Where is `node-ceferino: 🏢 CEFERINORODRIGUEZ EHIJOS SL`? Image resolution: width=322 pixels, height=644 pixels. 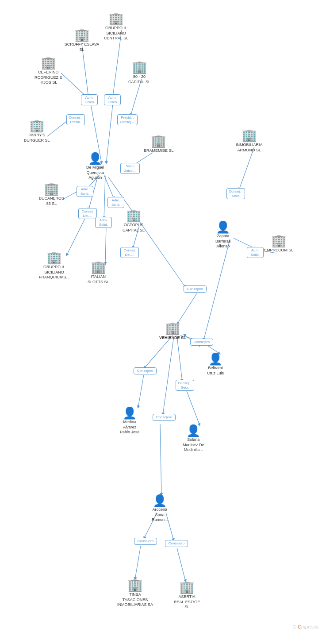
node-ceferino: 🏢 CEFERINORODRIGUEZ EHIJOS SL is located at coordinates (49, 71).